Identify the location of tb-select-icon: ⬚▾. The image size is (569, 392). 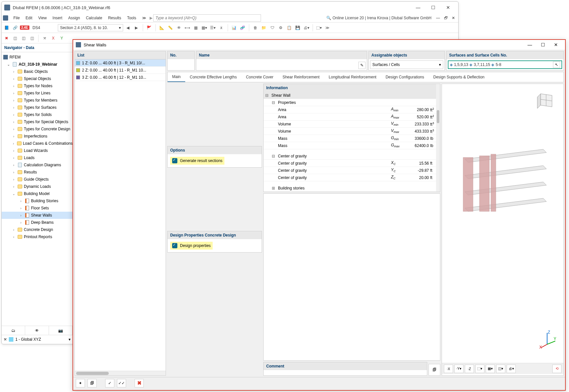
(319, 28).